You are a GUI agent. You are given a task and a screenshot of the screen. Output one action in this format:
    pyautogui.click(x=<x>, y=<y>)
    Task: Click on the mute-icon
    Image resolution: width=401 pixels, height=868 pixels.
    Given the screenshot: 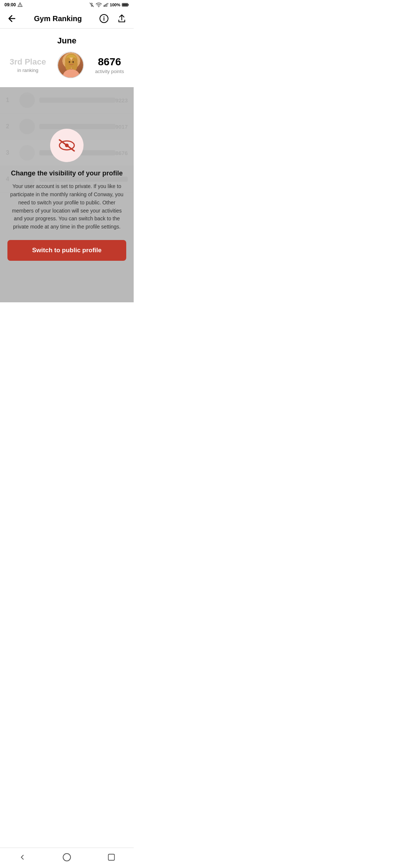 What is the action you would take?
    pyautogui.click(x=92, y=5)
    